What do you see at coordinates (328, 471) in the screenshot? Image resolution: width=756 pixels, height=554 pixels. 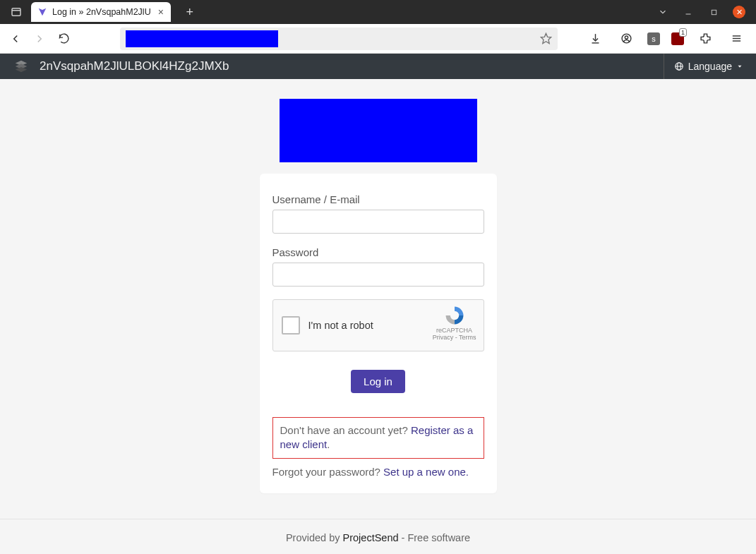 I see `forgot-prompt: Forgot your password?` at bounding box center [328, 471].